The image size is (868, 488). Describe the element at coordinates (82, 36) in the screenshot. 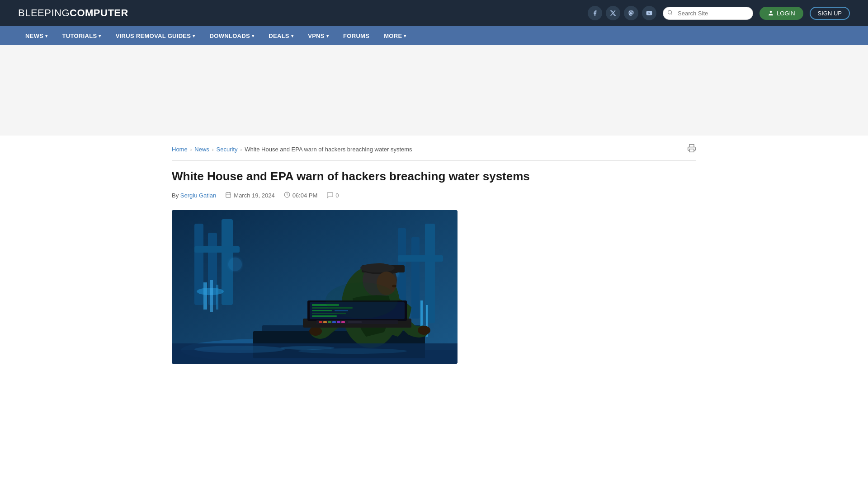

I see `nav-tutorials: TUTORIALS ▾` at that location.